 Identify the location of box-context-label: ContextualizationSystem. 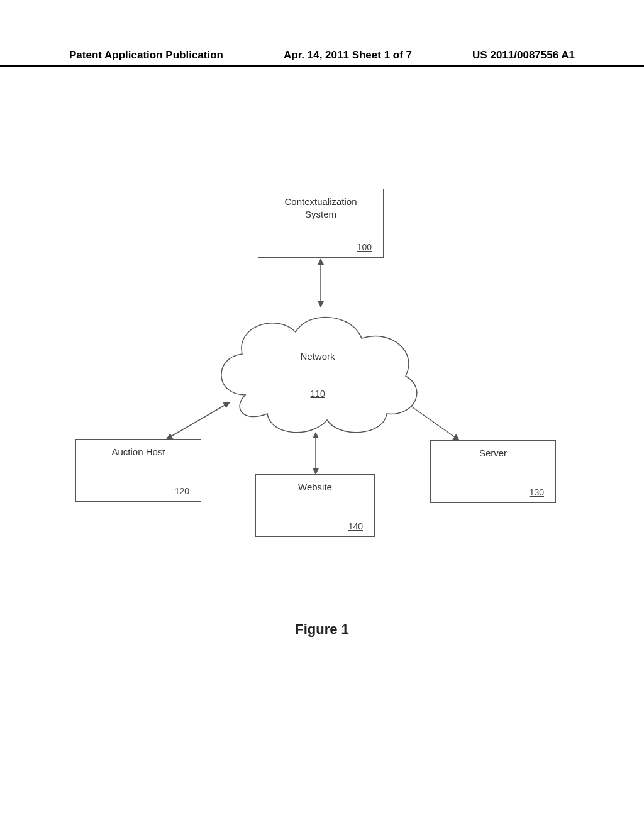
(321, 208).